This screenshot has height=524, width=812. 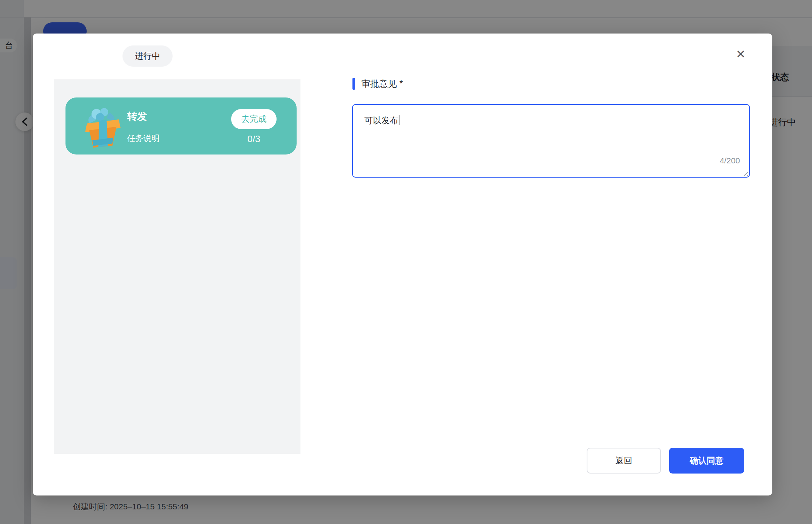 I want to click on task-progress: 0/3, so click(x=254, y=139).